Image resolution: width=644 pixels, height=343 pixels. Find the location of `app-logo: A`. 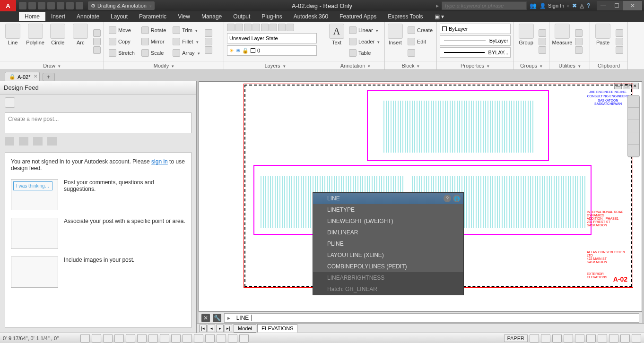

app-logo: A is located at coordinates (8, 6).